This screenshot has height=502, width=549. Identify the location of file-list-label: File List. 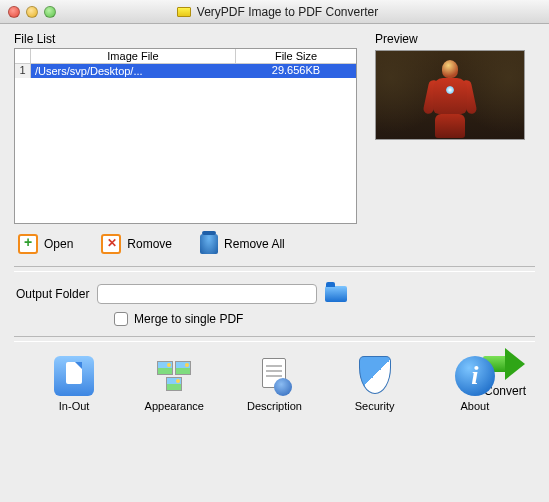
(186, 39).